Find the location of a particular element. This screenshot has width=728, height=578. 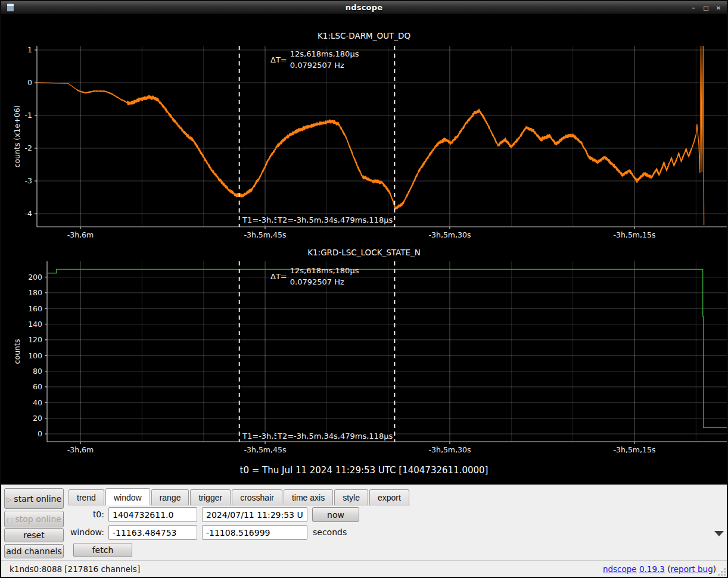

svg-text: 120 is located at coordinates (35, 339).